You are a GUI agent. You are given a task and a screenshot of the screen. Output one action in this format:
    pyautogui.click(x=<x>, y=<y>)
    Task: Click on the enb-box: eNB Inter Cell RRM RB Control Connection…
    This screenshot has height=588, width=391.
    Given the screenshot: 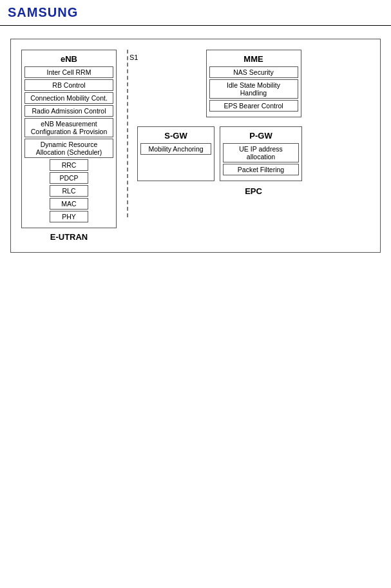 What is the action you would take?
    pyautogui.click(x=69, y=139)
    